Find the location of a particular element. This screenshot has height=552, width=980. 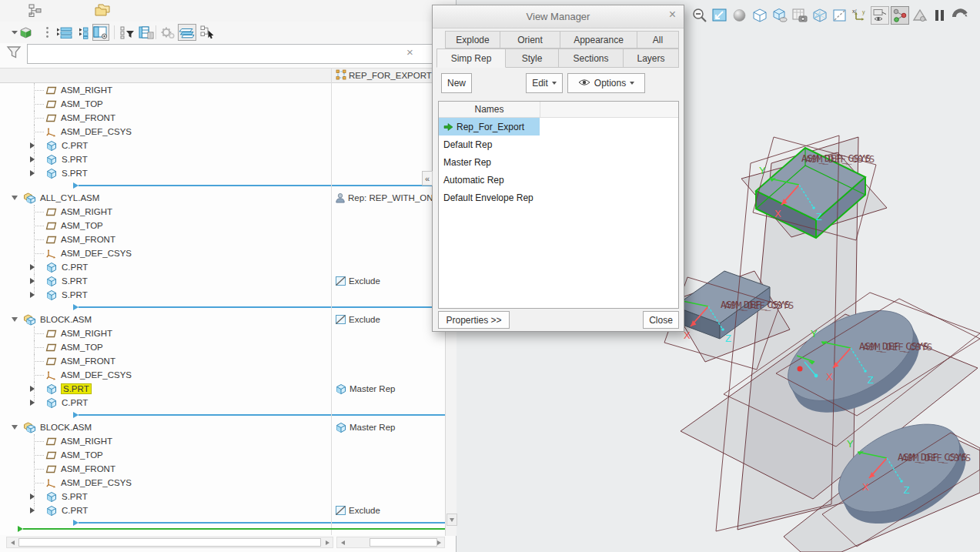

refit-icon is located at coordinates (720, 15).